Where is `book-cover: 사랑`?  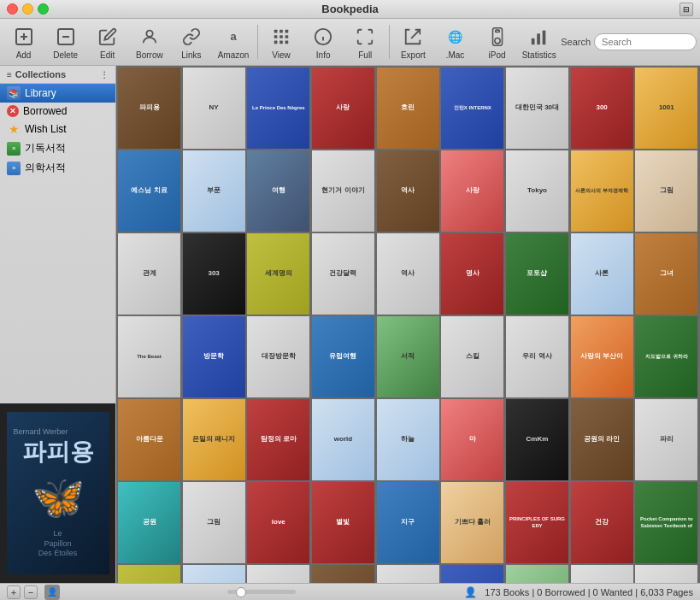
book-cover: 사랑 is located at coordinates (344, 108).